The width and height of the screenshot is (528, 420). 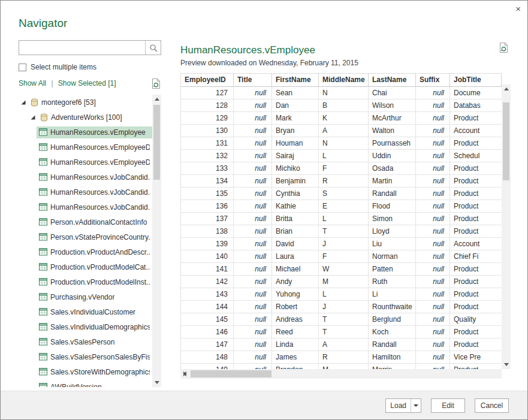 I want to click on select-multiple-label: Select multiple items, so click(x=64, y=67).